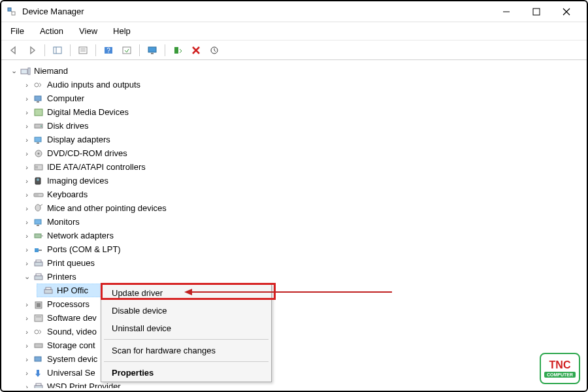  What do you see at coordinates (72, 332) in the screenshot?
I see `category-label: Sound, video` at bounding box center [72, 332].